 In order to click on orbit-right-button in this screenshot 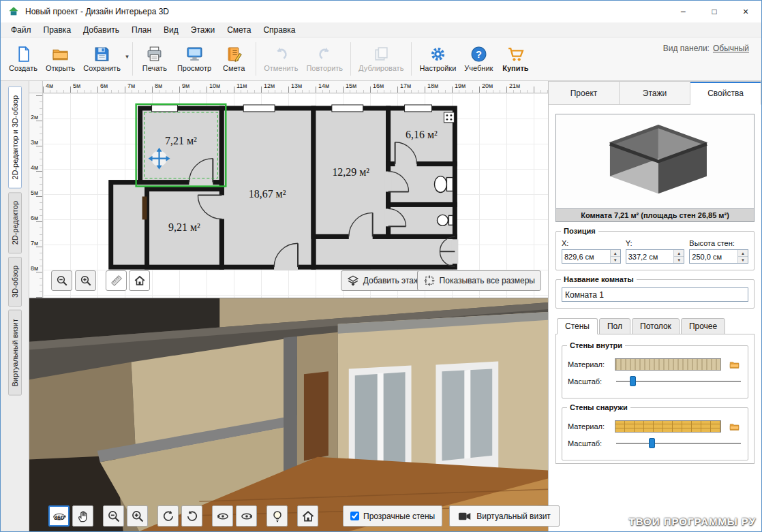, I will do `click(247, 516)`.